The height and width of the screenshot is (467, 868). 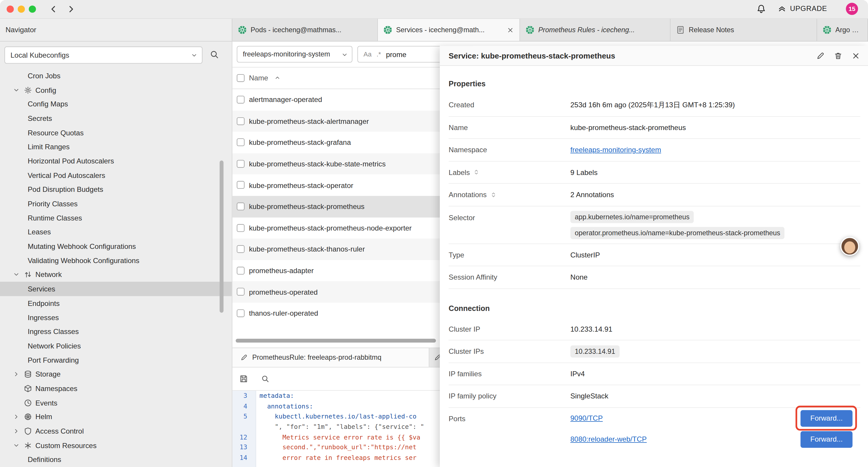 What do you see at coordinates (116, 232) in the screenshot?
I see `sidebar-item-leases: Leases` at bounding box center [116, 232].